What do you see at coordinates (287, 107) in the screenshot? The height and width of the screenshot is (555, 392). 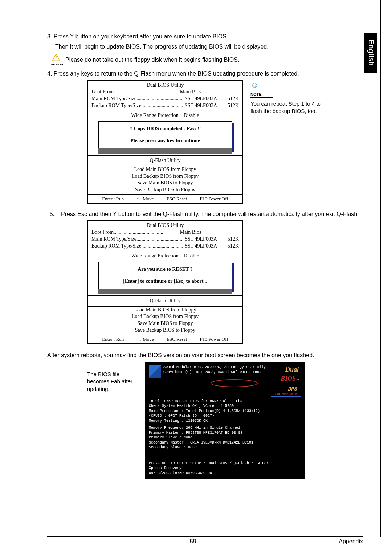 I see `note-text: You can repeat Step 1 to 4 to flash the …` at bounding box center [287, 107].